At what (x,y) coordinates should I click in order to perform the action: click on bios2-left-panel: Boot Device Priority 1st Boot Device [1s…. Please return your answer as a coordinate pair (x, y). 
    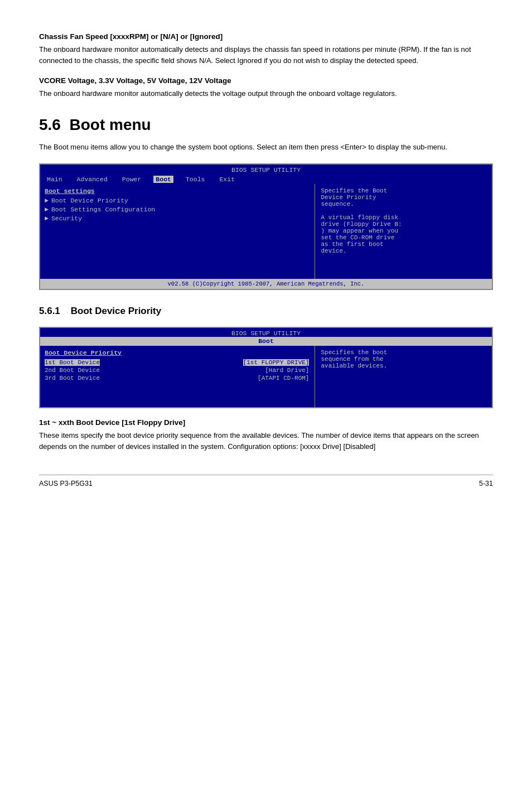
    Looking at the image, I should click on (177, 376).